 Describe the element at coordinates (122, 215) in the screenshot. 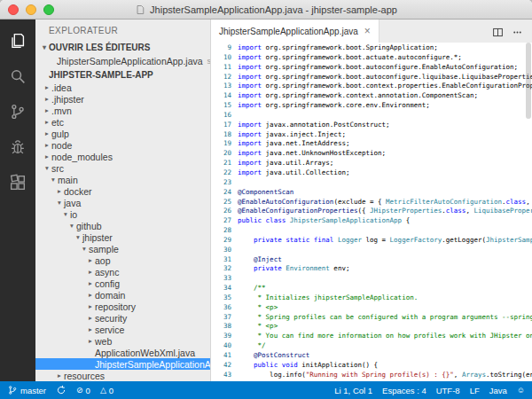

I see `tree-item: ▾io` at that location.